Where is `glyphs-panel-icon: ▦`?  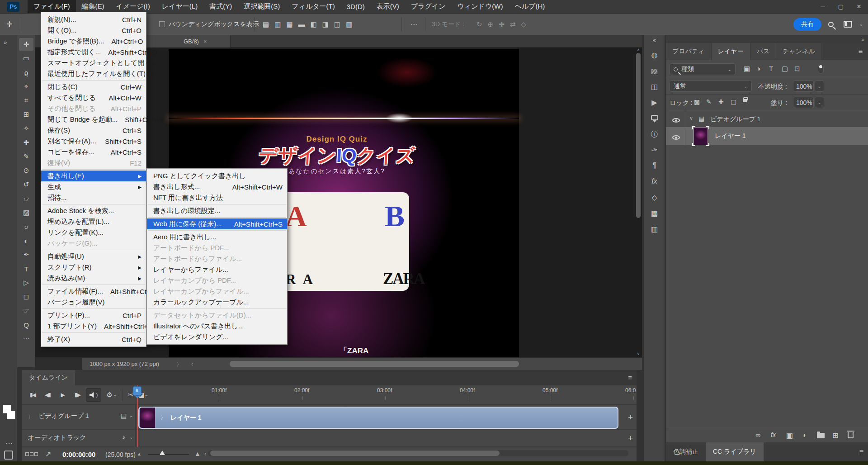
glyphs-panel-icon: ▦ is located at coordinates (655, 214).